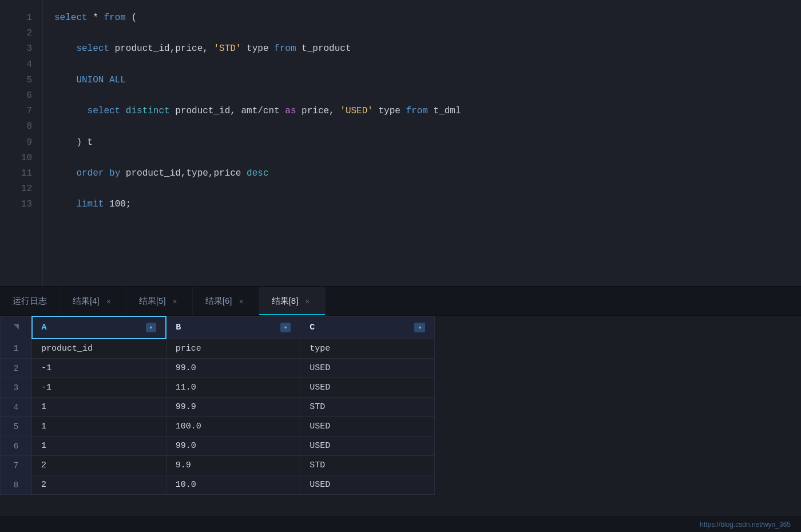  I want to click on cell-7-1: 10.0, so click(233, 485).